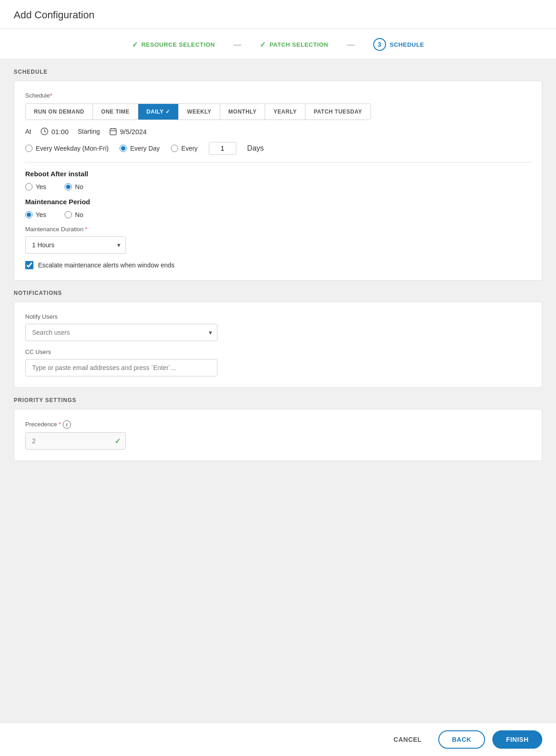 The height and width of the screenshot is (756, 556). Describe the element at coordinates (145, 148) in the screenshot. I see `radio-every-day-label: Every Day` at that location.